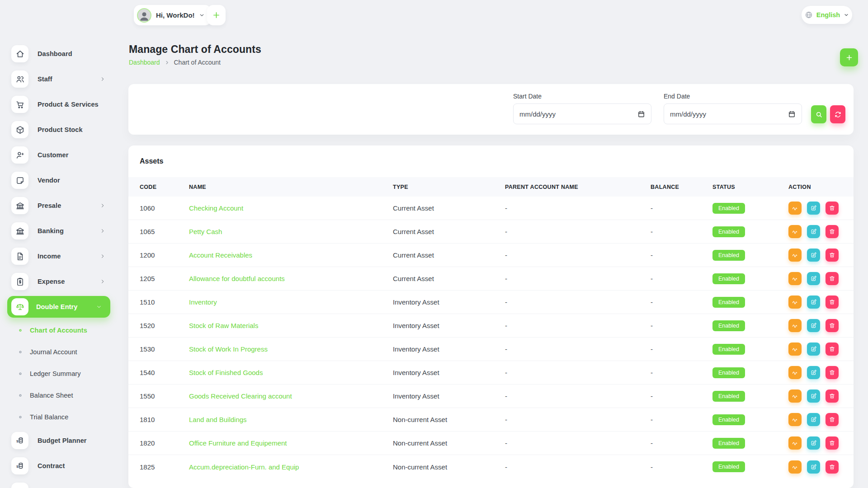 The height and width of the screenshot is (488, 868). Describe the element at coordinates (832, 396) in the screenshot. I see `trash-icon` at that location.